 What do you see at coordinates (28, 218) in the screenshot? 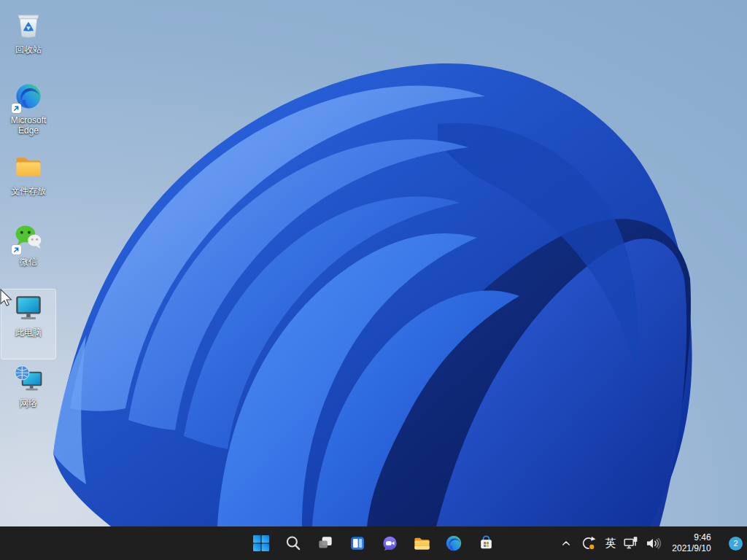
I see `desktop-icon-grid: 回收站 Microsoft Edge` at bounding box center [28, 218].